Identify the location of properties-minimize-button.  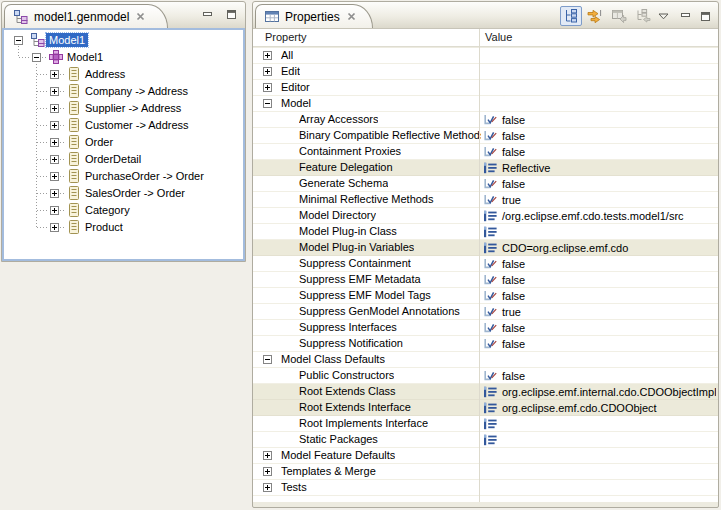
(685, 16).